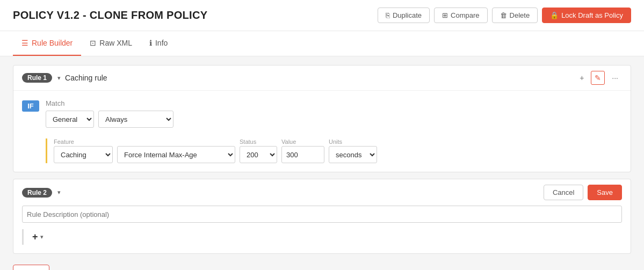 The width and height of the screenshot is (644, 270). What do you see at coordinates (582, 78) in the screenshot?
I see `rule-1-add-button: +` at bounding box center [582, 78].